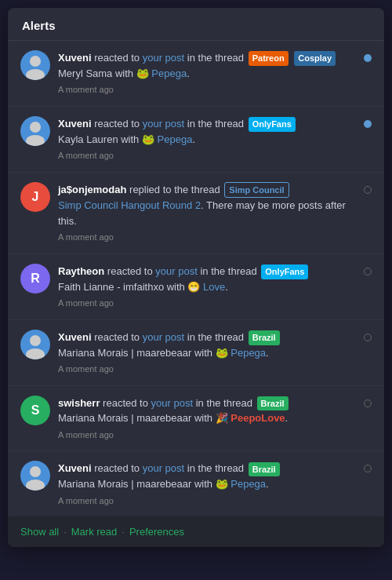 The width and height of the screenshot is (392, 580). What do you see at coordinates (257, 418) in the screenshot?
I see `peepolove-link: PeepoLove` at bounding box center [257, 418].